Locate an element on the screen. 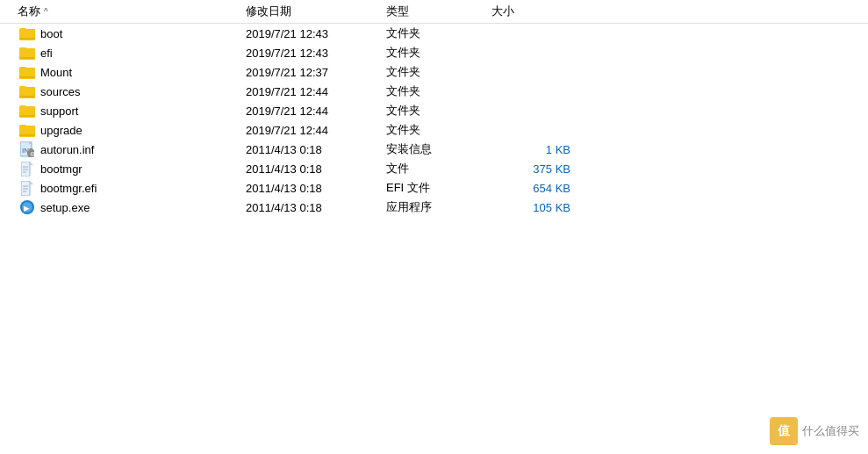  file-name-text: efi is located at coordinates (47, 53).